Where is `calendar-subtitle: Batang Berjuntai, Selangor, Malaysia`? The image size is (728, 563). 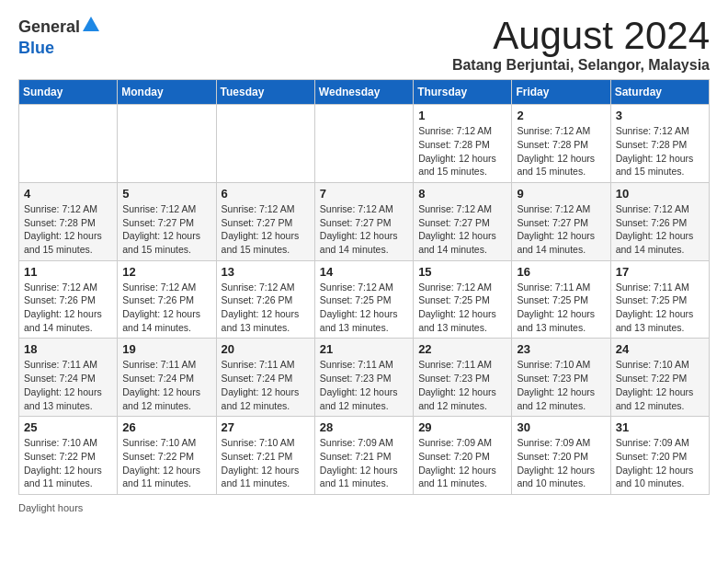 calendar-subtitle: Batang Berjuntai, Selangor, Malaysia is located at coordinates (581, 65).